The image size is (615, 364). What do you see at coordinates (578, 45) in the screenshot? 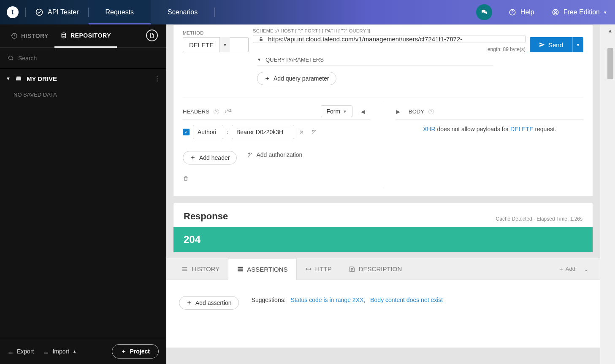
I see `send-dropdown: ▼` at bounding box center [578, 45].